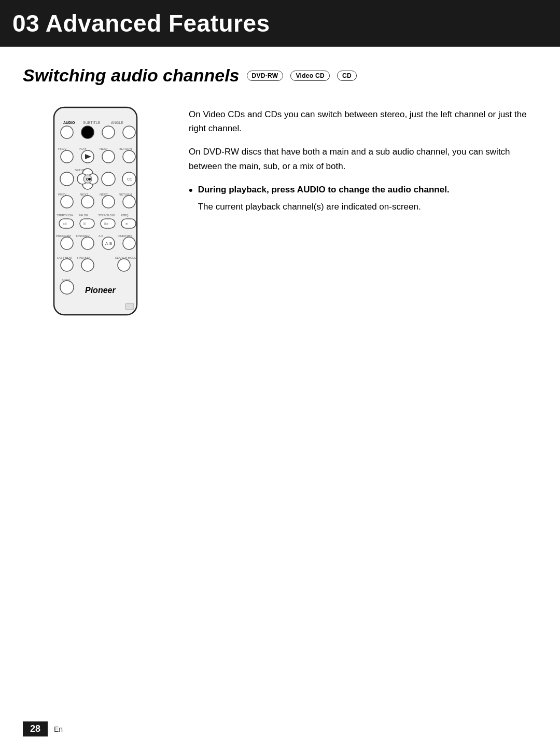 This screenshot has height=751, width=560. Describe the element at coordinates (35, 729) in the screenshot. I see `page-number: 28` at that location.